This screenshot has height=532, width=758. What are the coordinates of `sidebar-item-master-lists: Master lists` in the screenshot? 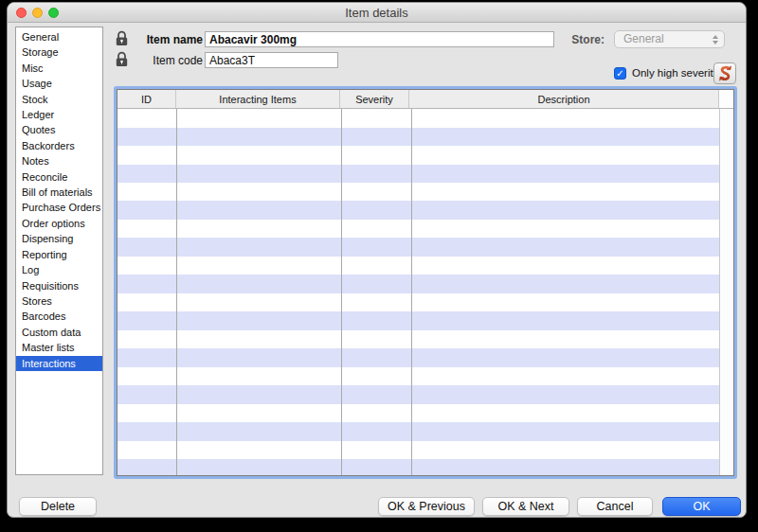 It's located at (59, 347).